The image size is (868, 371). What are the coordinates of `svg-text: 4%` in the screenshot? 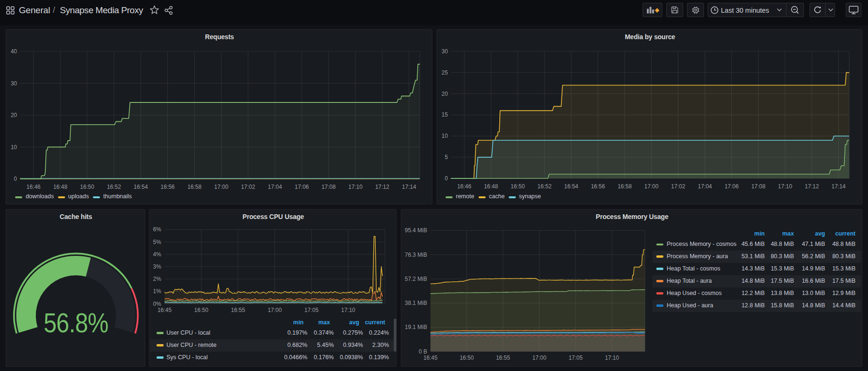 It's located at (157, 254).